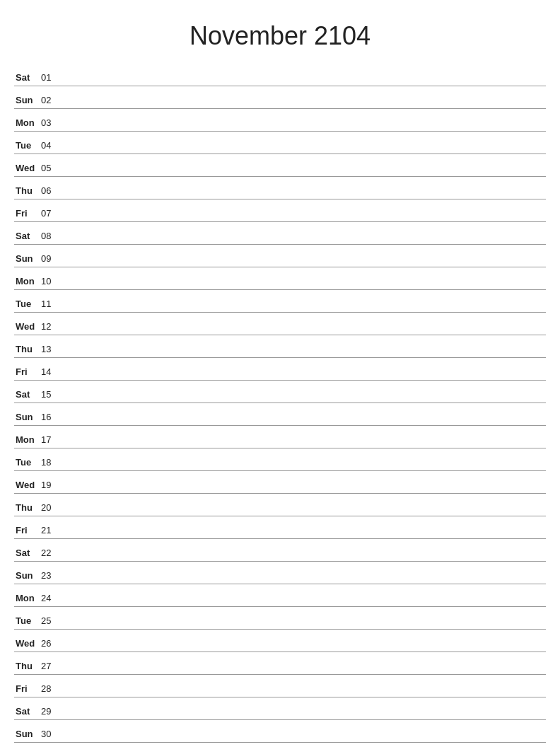 Image resolution: width=560 pixels, height=747 pixels. Describe the element at coordinates (52, 713) in the screenshot. I see `day-number: 29` at that location.